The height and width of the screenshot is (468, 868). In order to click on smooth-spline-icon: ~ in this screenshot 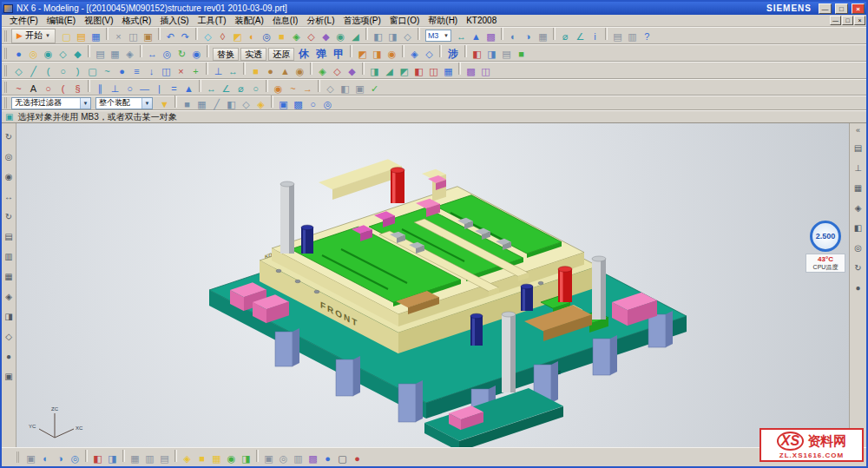, I will do `click(293, 89)`.